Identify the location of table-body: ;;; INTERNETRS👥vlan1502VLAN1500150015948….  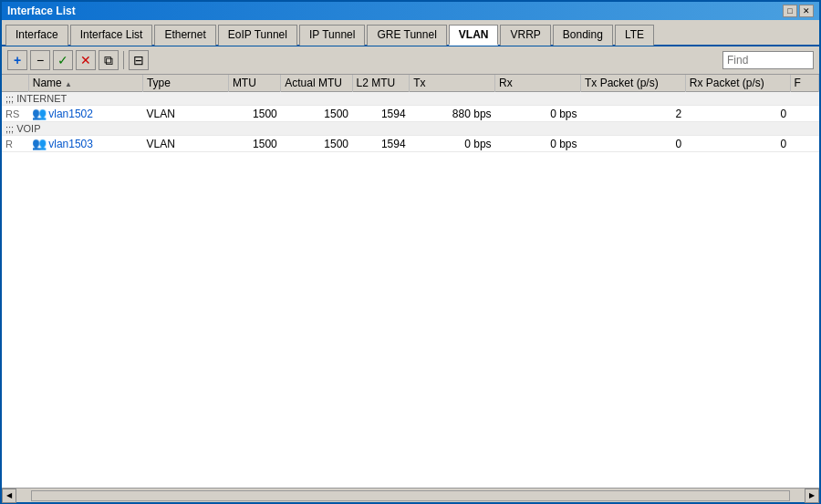
(410, 122).